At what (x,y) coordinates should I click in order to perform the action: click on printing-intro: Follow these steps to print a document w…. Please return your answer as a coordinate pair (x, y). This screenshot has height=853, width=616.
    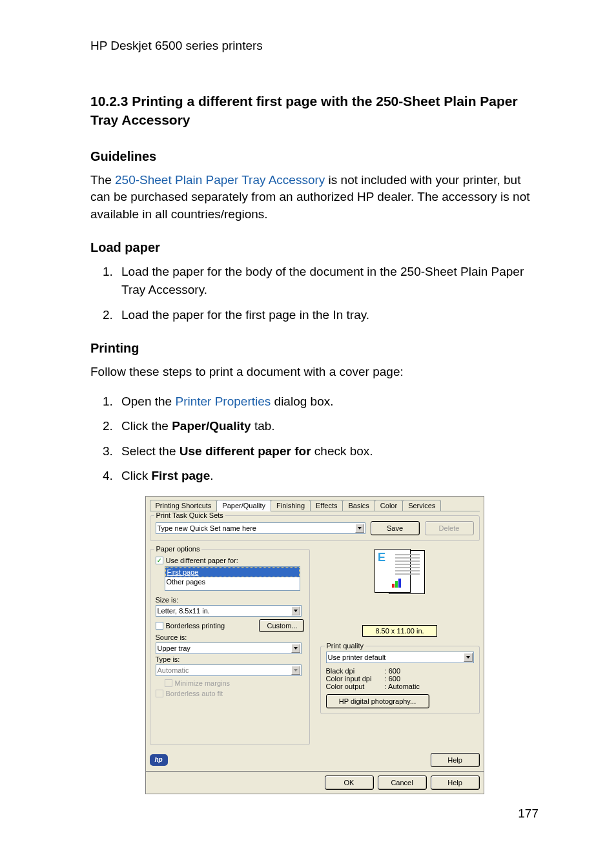
    Looking at the image, I should click on (314, 372).